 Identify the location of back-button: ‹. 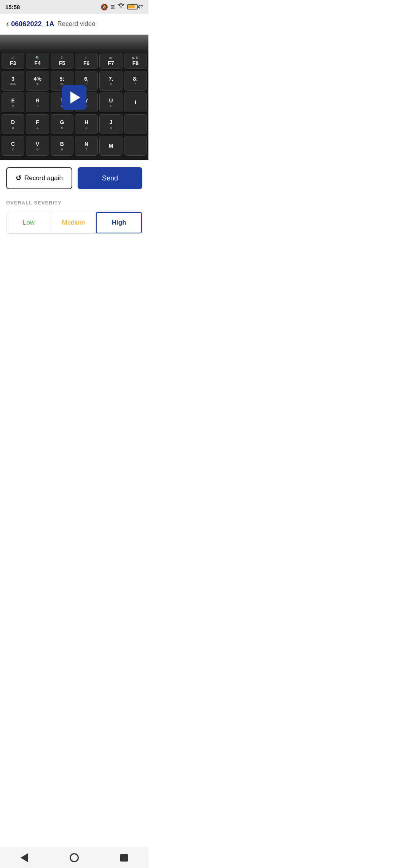
(8, 24).